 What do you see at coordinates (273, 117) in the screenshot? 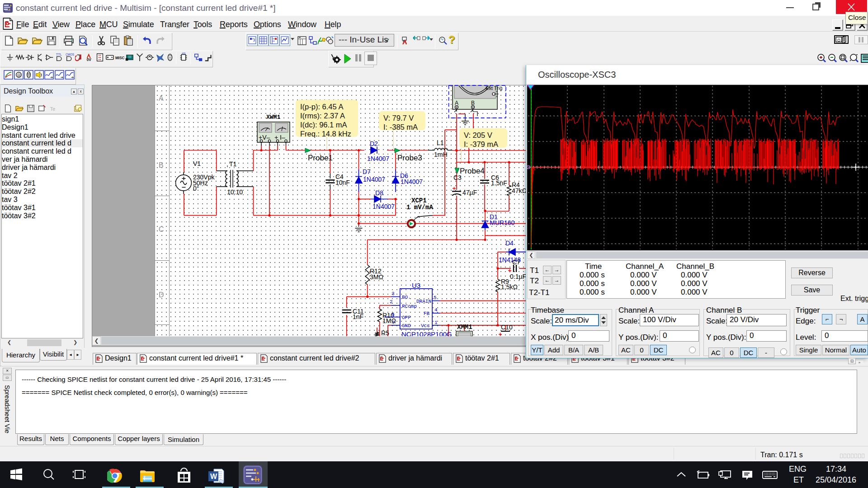
I see `svg-text: XWM1` at bounding box center [273, 117].